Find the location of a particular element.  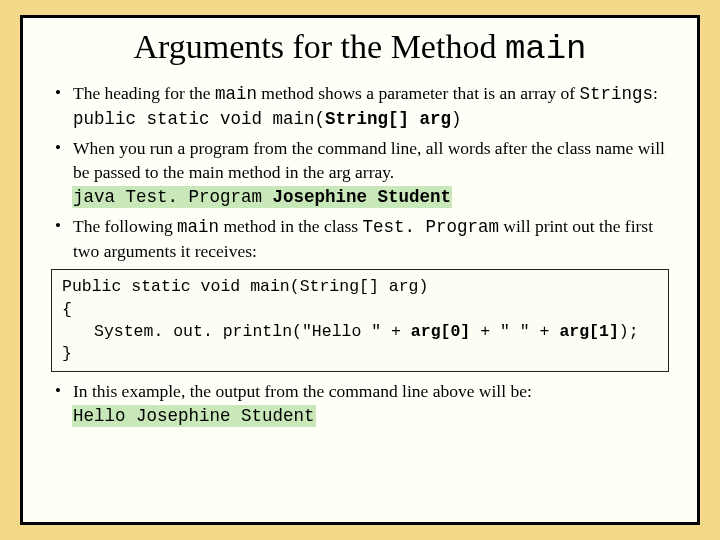

code-line-3-pre: System. out. println("Hello " + is located at coordinates (252, 332).